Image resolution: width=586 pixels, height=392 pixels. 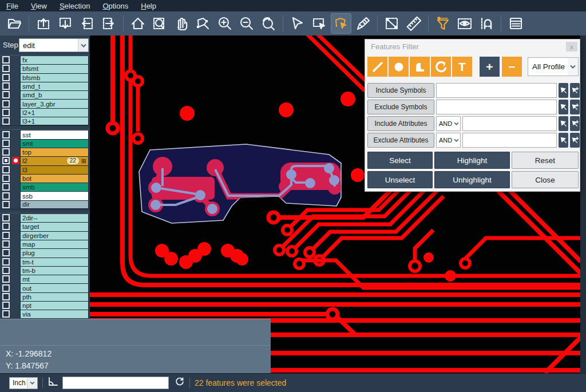 What do you see at coordinates (225, 23) in the screenshot?
I see `zoom-in-icon` at bounding box center [225, 23].